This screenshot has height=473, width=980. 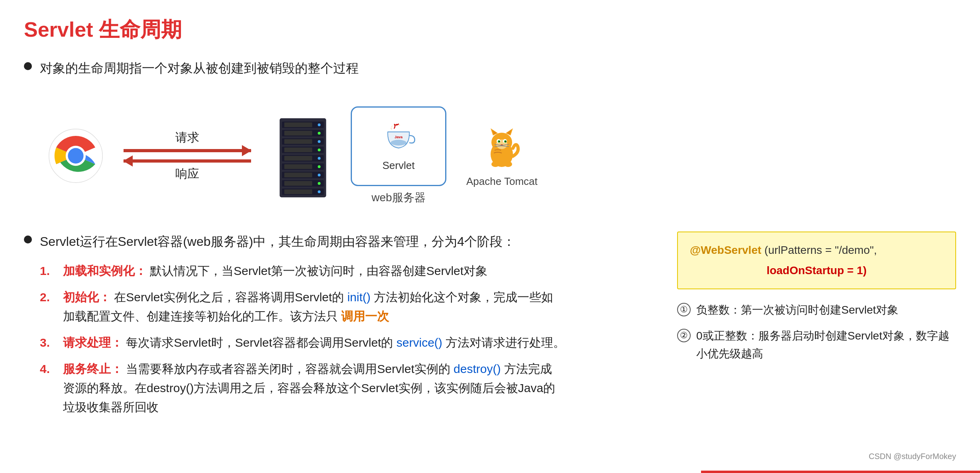 I want to click on step-2-orange: 调用一次, so click(x=365, y=316).